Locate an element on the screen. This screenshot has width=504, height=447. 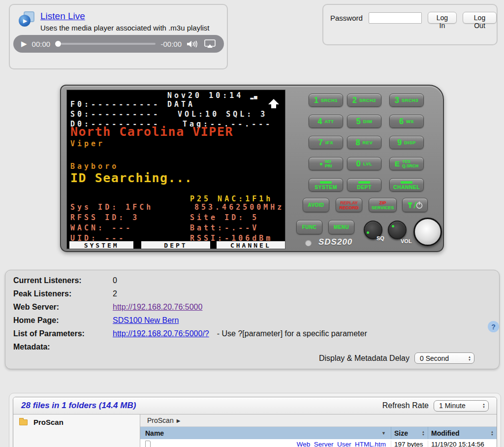
table-row: Web_Server_User_HTML.htm 197 bytes 11/19… is located at coordinates (318, 443).